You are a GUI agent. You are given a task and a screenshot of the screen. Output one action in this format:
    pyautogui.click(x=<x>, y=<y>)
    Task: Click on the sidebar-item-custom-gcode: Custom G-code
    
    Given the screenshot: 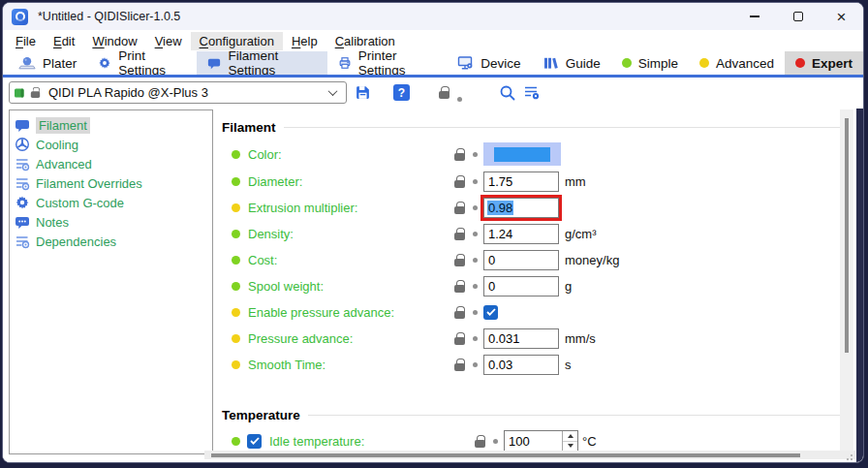 What is the action you would take?
    pyautogui.click(x=110, y=203)
    